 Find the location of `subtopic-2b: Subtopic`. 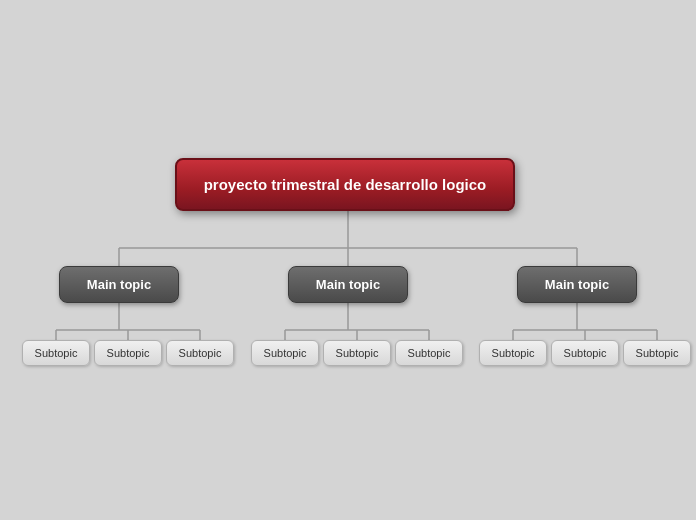

subtopic-2b: Subtopic is located at coordinates (357, 353).